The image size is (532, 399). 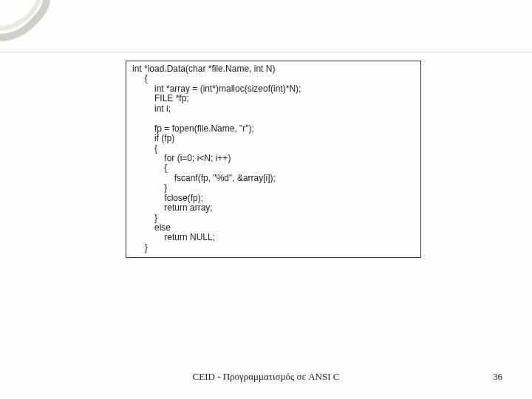 I want to click on header-divider, so click(x=266, y=52).